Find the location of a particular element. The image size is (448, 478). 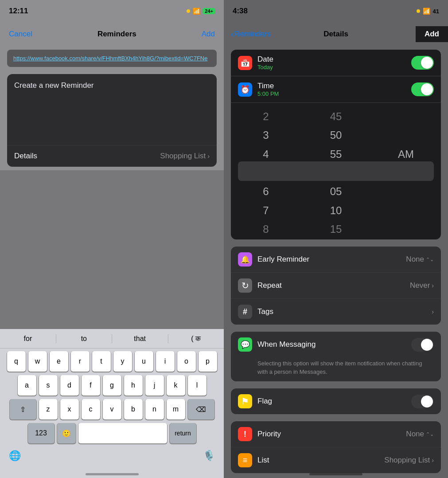

wifi-icon-left: 📶 is located at coordinates (197, 11).